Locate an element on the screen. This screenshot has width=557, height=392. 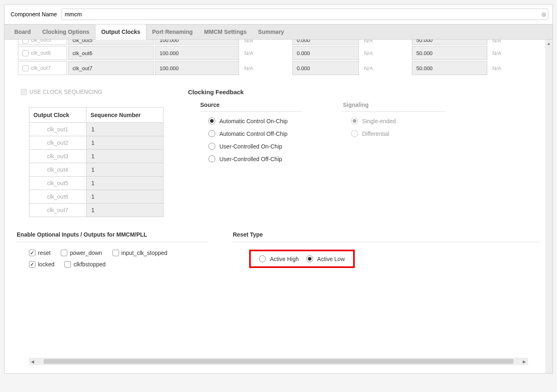
tab-port-renaming: Port Renaming is located at coordinates (172, 32).